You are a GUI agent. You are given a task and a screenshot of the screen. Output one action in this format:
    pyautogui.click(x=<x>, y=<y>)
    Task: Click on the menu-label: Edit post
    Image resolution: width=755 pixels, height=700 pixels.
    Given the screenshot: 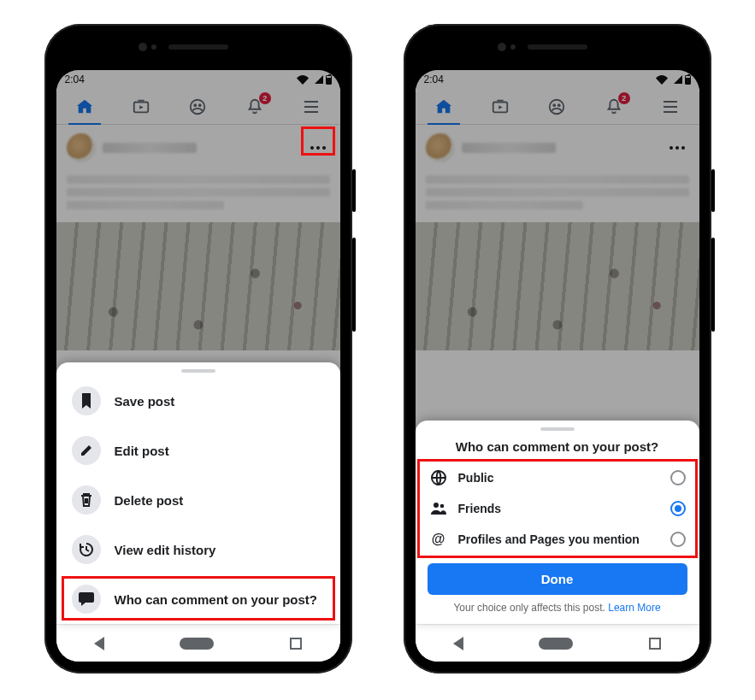 What is the action you would take?
    pyautogui.click(x=142, y=451)
    